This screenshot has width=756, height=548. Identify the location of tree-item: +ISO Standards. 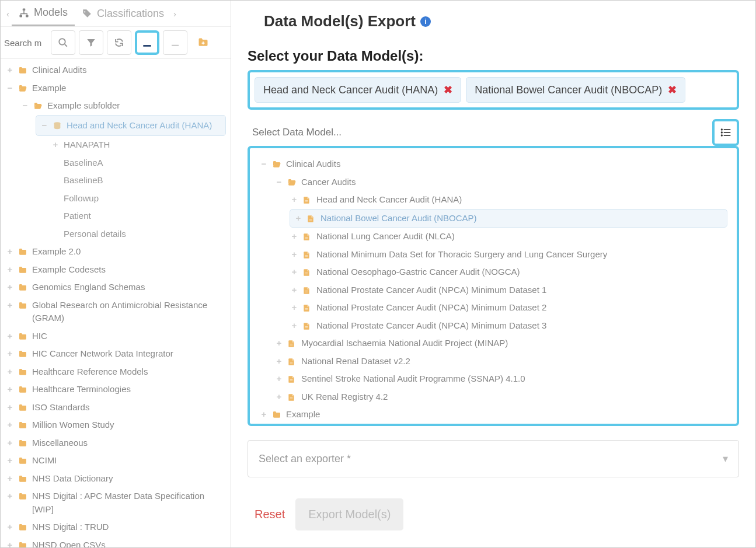
(116, 407).